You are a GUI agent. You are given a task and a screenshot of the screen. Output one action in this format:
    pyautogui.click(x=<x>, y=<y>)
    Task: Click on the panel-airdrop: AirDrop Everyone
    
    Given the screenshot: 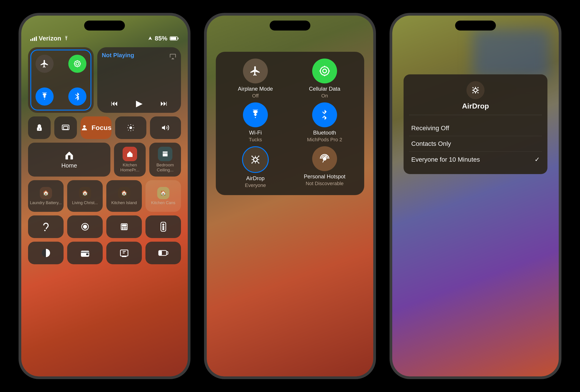 What is the action you would take?
    pyautogui.click(x=256, y=167)
    